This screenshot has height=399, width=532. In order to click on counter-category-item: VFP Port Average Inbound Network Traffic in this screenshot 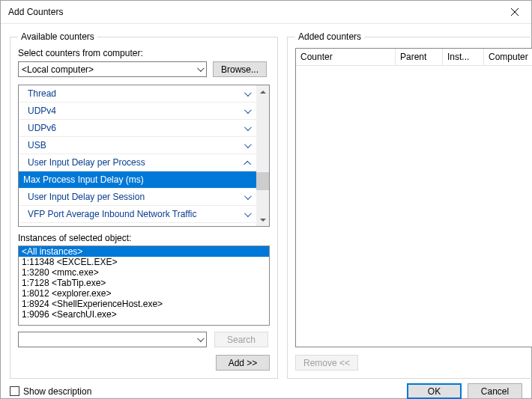, I will do `click(138, 214)`.